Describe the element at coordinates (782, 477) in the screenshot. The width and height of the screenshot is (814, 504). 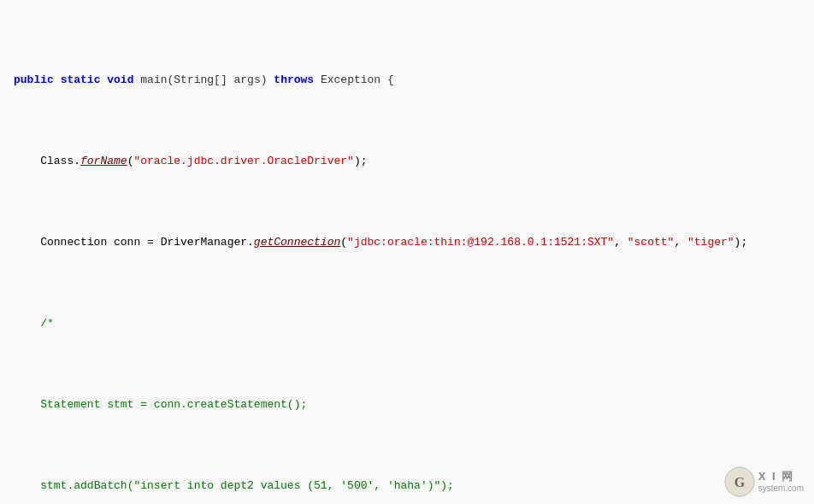
I see `watermark-xi: X I 网` at that location.